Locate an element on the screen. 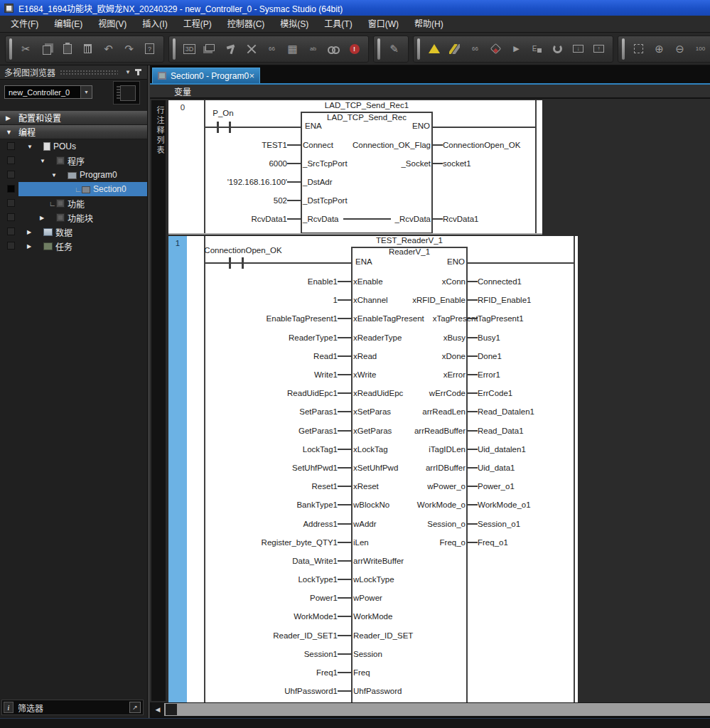 Image resolution: width=710 pixels, height=728 pixels. pin-input-operand: 502 is located at coordinates (227, 200).